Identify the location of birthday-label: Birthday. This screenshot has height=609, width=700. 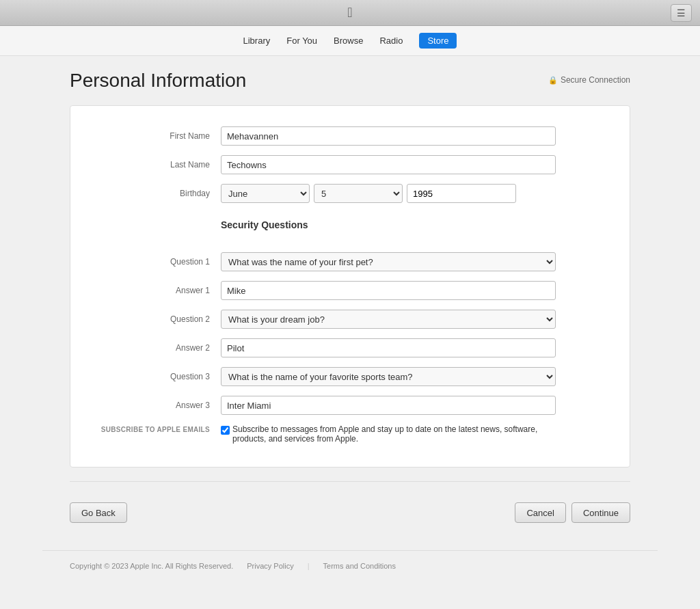
(159, 193).